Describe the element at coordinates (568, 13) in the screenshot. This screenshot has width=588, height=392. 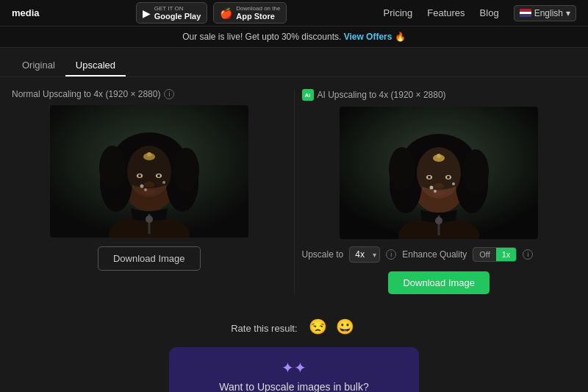
I see `chevron-down-icon: ▾` at that location.